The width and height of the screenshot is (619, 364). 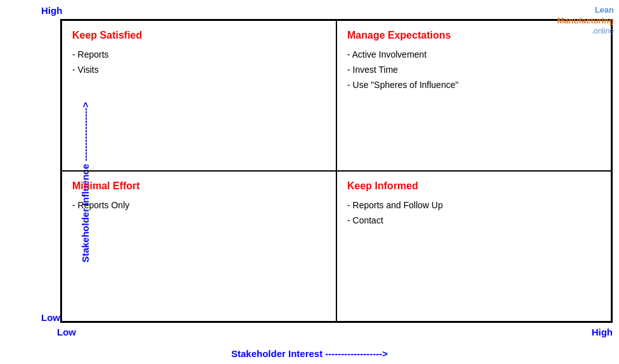 I want to click on x-axis-low-label: Low, so click(x=67, y=332).